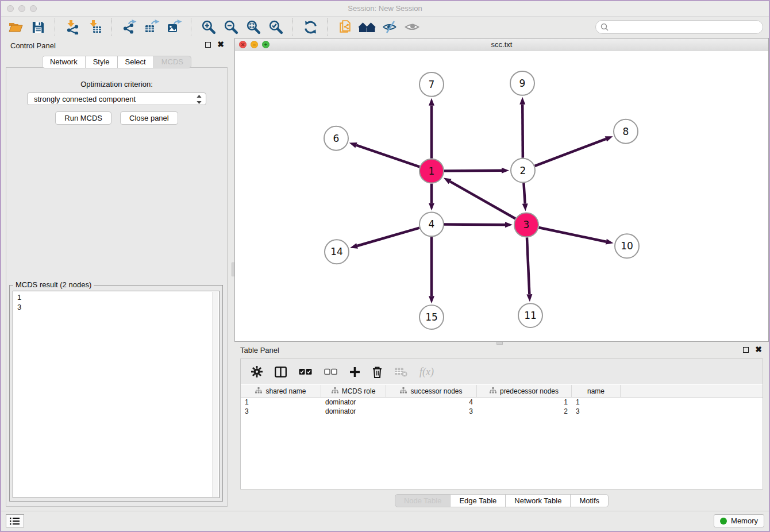 This screenshot has height=532, width=770. What do you see at coordinates (412, 27) in the screenshot?
I see `show-view-icon` at bounding box center [412, 27].